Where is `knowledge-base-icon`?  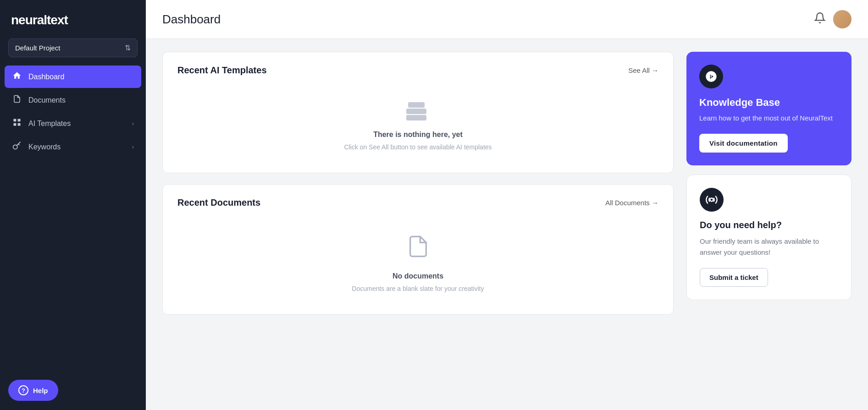 knowledge-base-icon is located at coordinates (711, 77).